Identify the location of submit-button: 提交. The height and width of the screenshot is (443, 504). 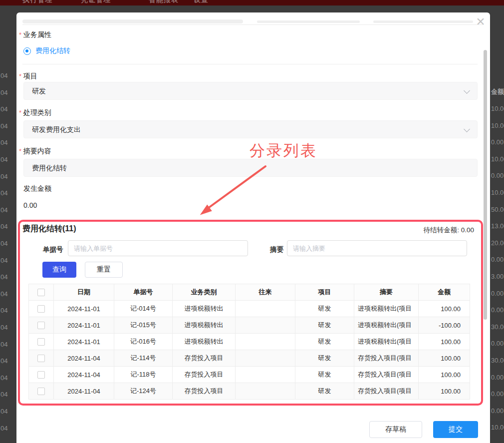
(456, 430).